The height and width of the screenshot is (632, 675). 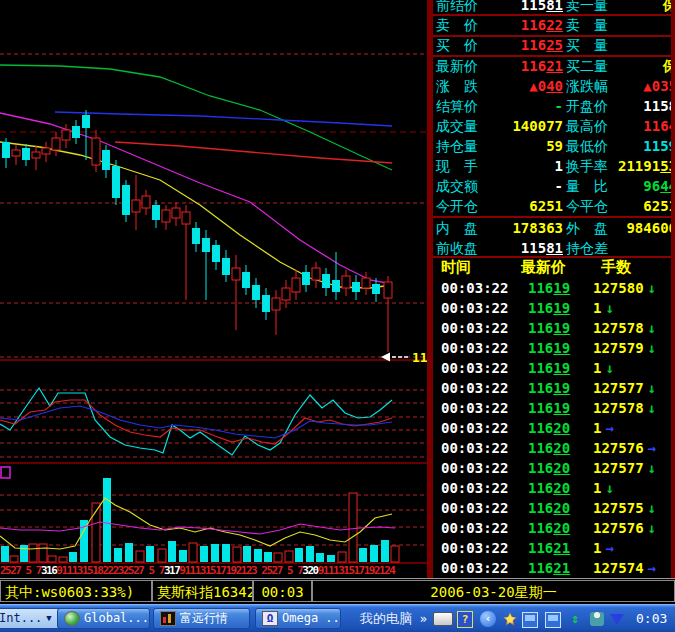 What do you see at coordinates (104, 618) in the screenshot?
I see `taskbar-button-global: Global...` at bounding box center [104, 618].